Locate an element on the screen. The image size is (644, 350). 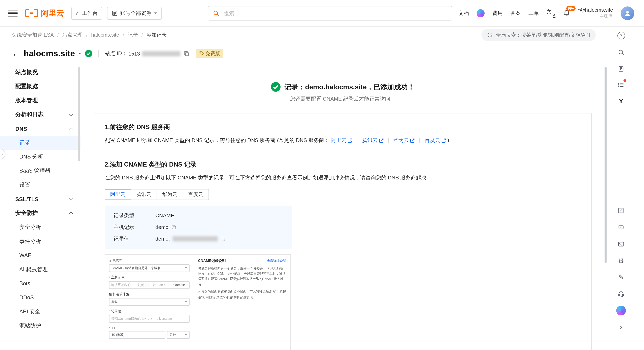
record-value-label: 记录值 is located at coordinates (134, 239).